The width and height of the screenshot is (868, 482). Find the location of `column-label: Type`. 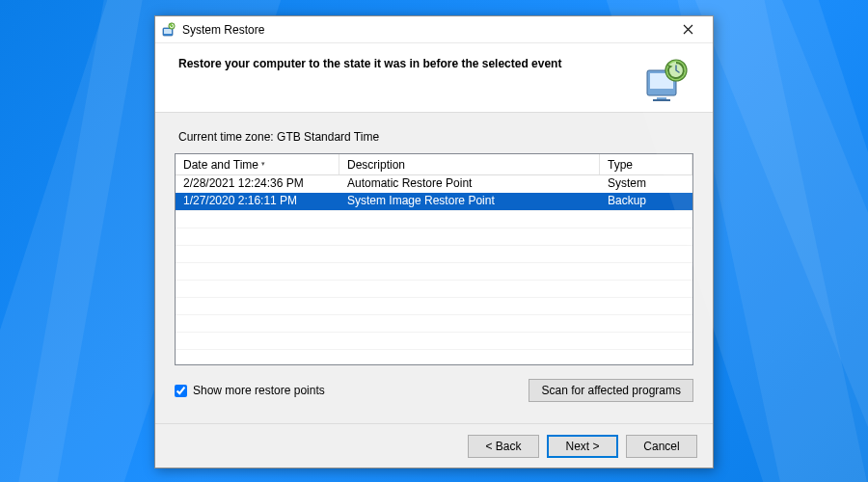

column-label: Type is located at coordinates (620, 165).